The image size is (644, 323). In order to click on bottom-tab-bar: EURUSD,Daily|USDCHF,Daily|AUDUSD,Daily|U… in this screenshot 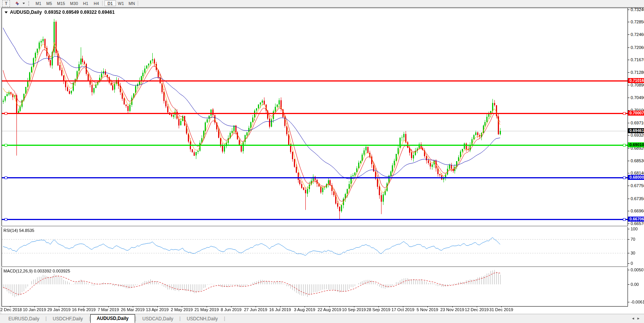, I will do `click(322, 318)`.